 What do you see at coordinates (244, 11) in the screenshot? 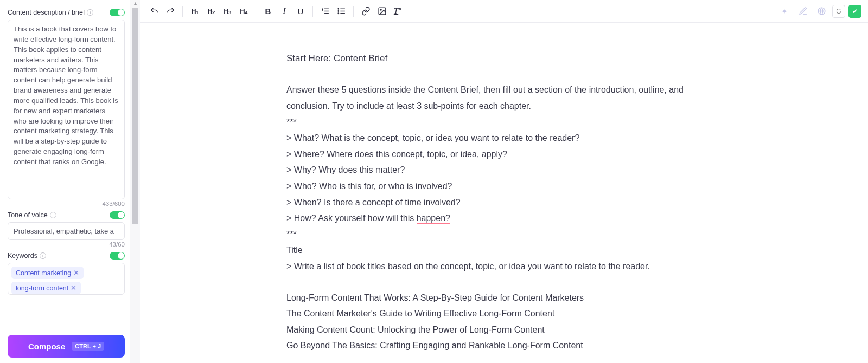
I see `heading4-button: H4` at bounding box center [244, 11].